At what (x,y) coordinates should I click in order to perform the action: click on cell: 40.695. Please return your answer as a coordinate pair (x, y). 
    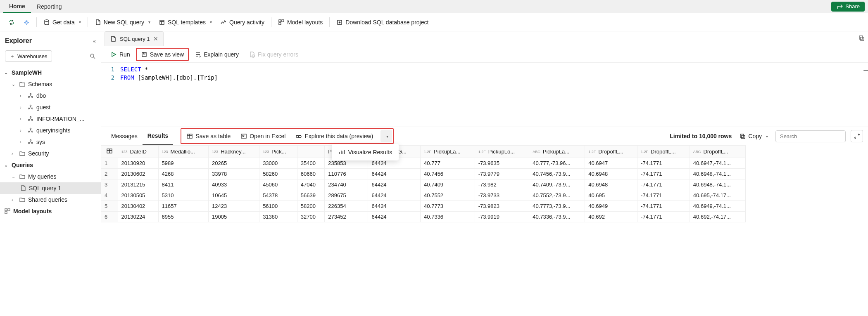
    Looking at the image, I should click on (611, 196).